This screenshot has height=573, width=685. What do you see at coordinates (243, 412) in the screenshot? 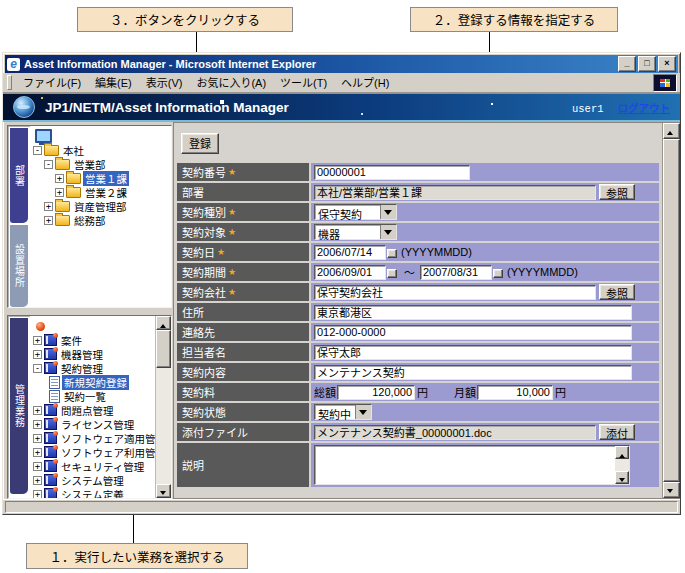
I see `field-label: 契約状態` at bounding box center [243, 412].